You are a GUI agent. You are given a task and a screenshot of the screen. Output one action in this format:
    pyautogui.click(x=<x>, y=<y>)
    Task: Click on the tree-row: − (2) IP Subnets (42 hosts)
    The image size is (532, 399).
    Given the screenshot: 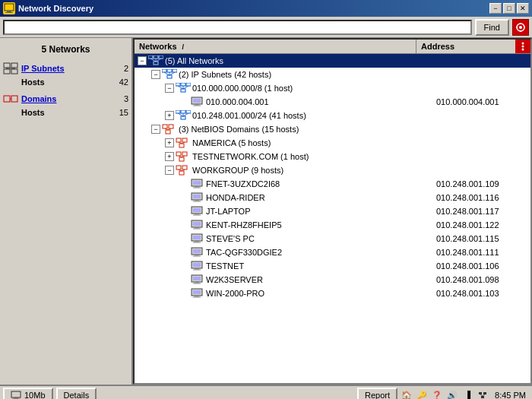 What is the action you would take?
    pyautogui.click(x=333, y=74)
    